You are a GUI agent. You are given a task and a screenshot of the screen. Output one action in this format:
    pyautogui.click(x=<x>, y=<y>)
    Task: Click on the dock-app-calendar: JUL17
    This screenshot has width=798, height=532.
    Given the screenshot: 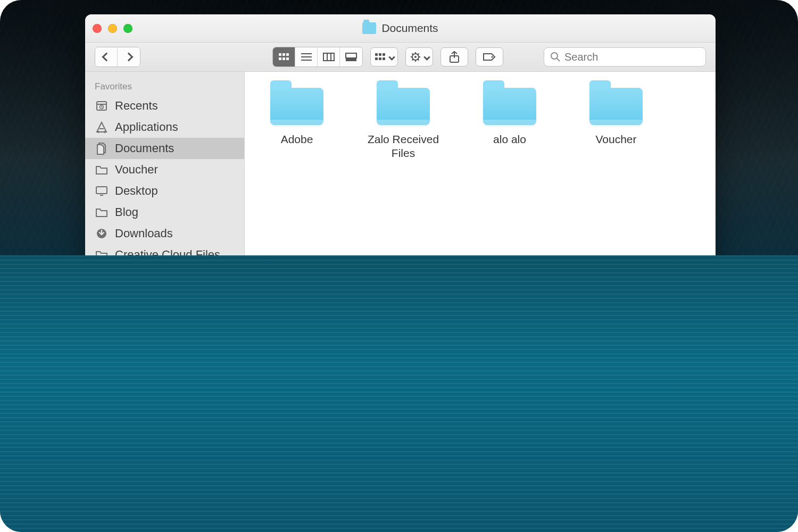 What is the action you would take?
    pyautogui.click(x=511, y=506)
    